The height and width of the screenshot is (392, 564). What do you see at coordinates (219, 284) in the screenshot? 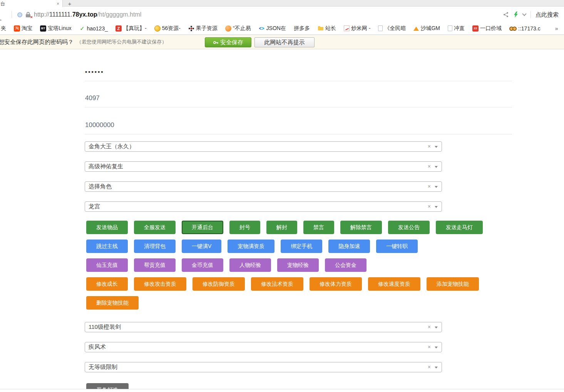
I see `action-button: 修改防御资质` at bounding box center [219, 284].